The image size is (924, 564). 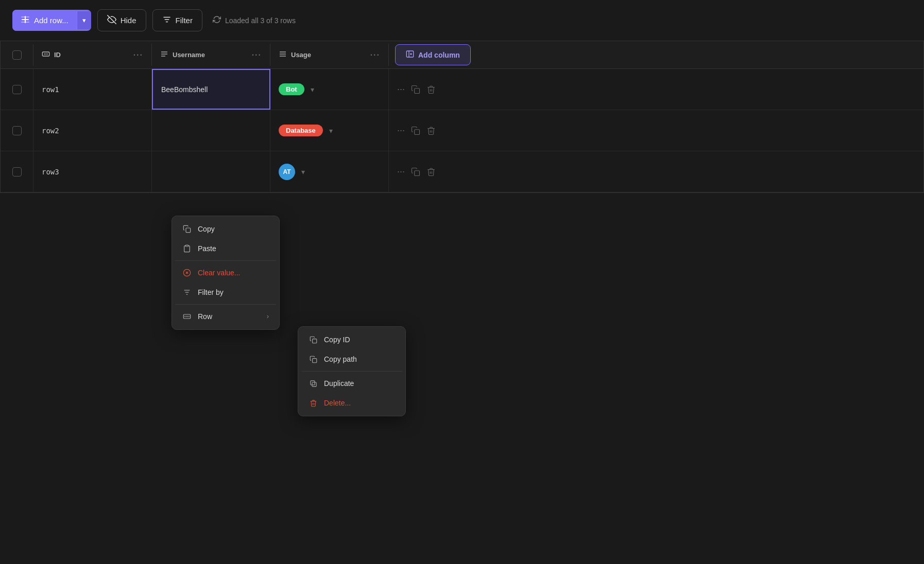 What do you see at coordinates (44, 21) in the screenshot?
I see `add-row-main: Add row...` at bounding box center [44, 21].